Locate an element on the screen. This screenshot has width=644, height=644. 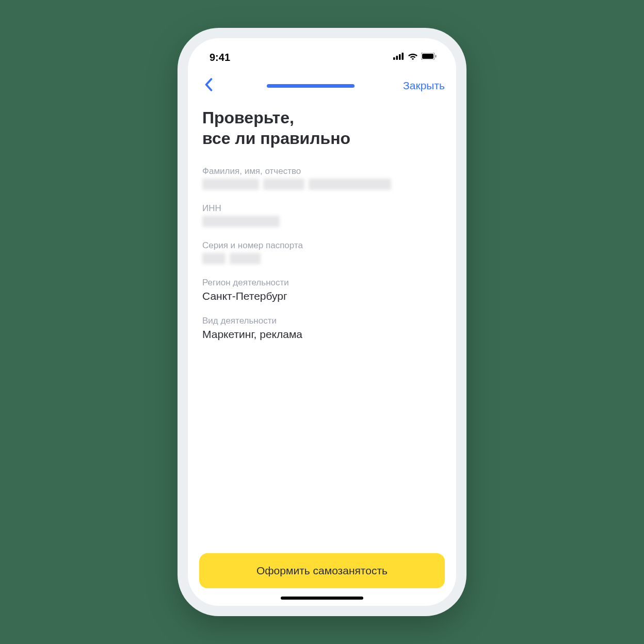
fullname-label: Фамилия, имя, отчество is located at coordinates (322, 171).